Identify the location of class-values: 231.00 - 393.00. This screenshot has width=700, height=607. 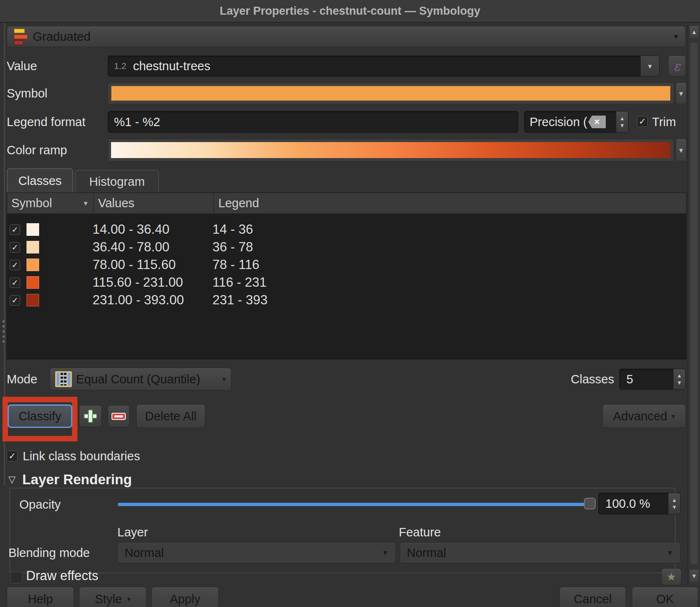
(138, 300).